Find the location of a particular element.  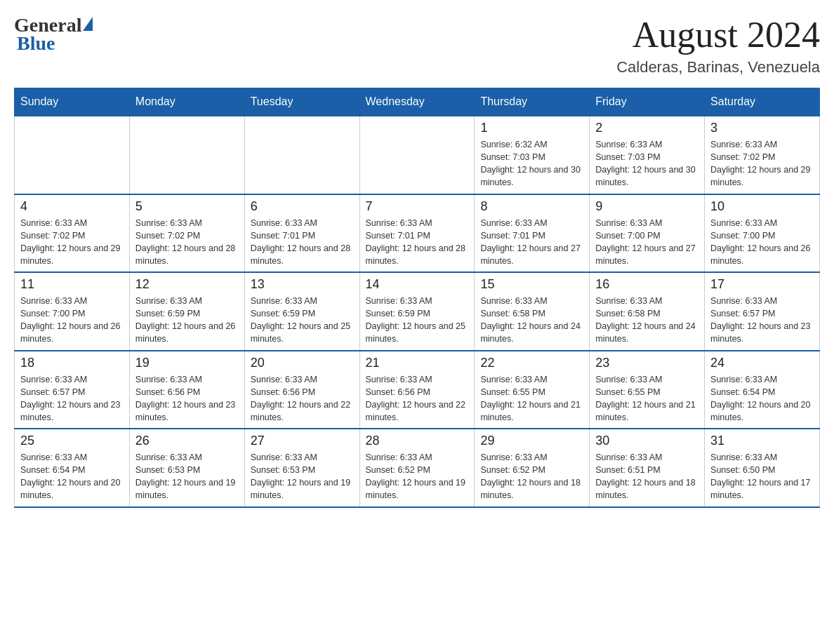

table-row: 23Sunrise: 6:33 AMSunset: 6:55 PMDayligh… is located at coordinates (647, 390).